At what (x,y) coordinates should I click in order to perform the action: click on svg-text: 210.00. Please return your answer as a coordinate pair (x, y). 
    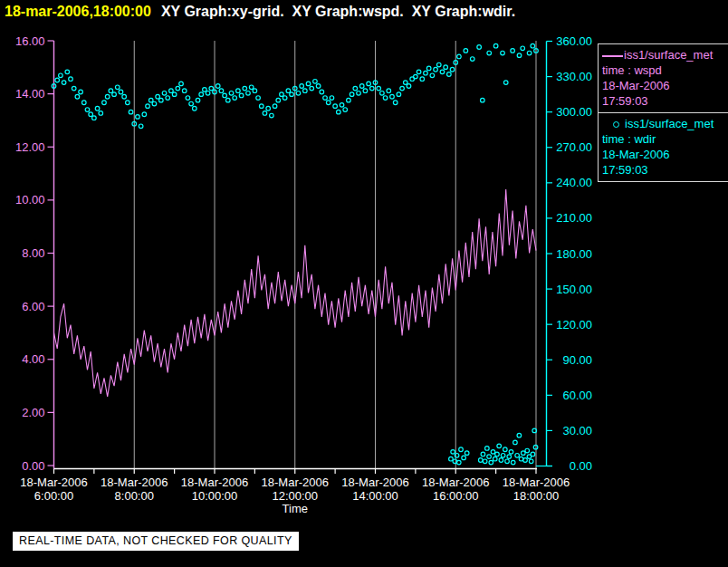
    Looking at the image, I should click on (574, 217).